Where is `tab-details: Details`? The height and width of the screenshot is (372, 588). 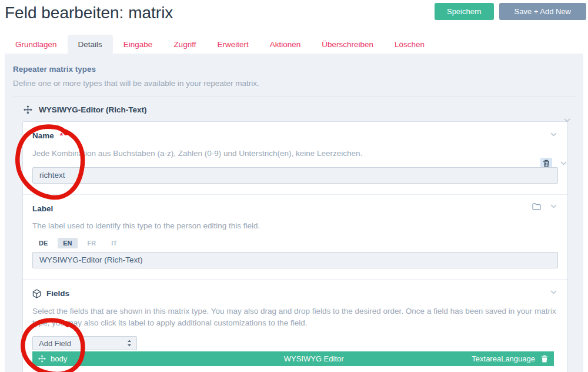
tab-details: Details is located at coordinates (91, 44).